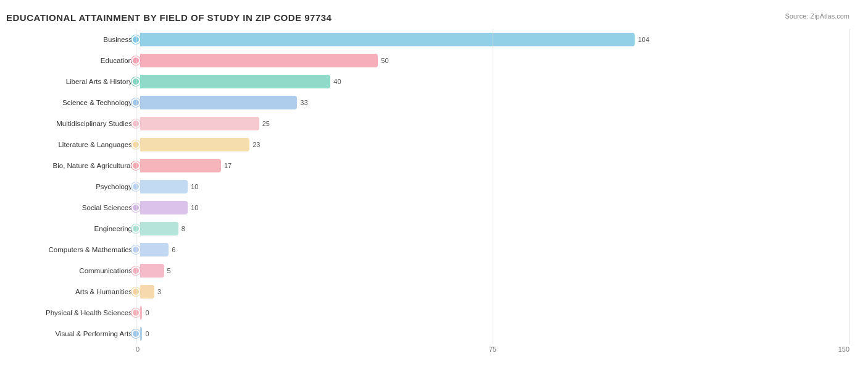 Image resolution: width=868 pixels, height=390 pixels. What do you see at coordinates (493, 292) in the screenshot?
I see `bar-track: 3` at bounding box center [493, 292].